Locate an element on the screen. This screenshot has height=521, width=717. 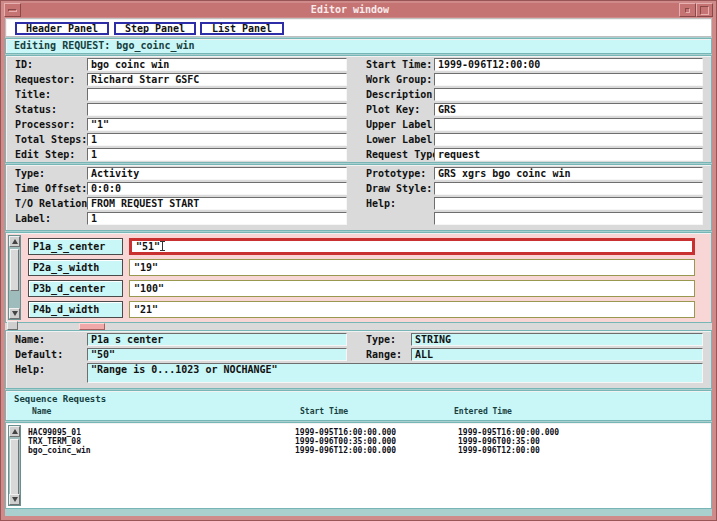
param-value-field: "19" is located at coordinates (412, 268).